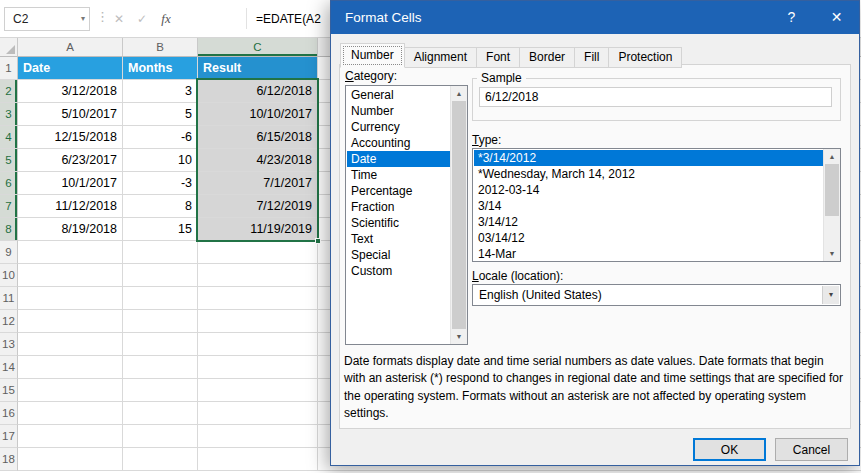 Image resolution: width=861 pixels, height=473 pixels. What do you see at coordinates (160, 206) in the screenshot?
I see `cell-B7: 8` at bounding box center [160, 206].